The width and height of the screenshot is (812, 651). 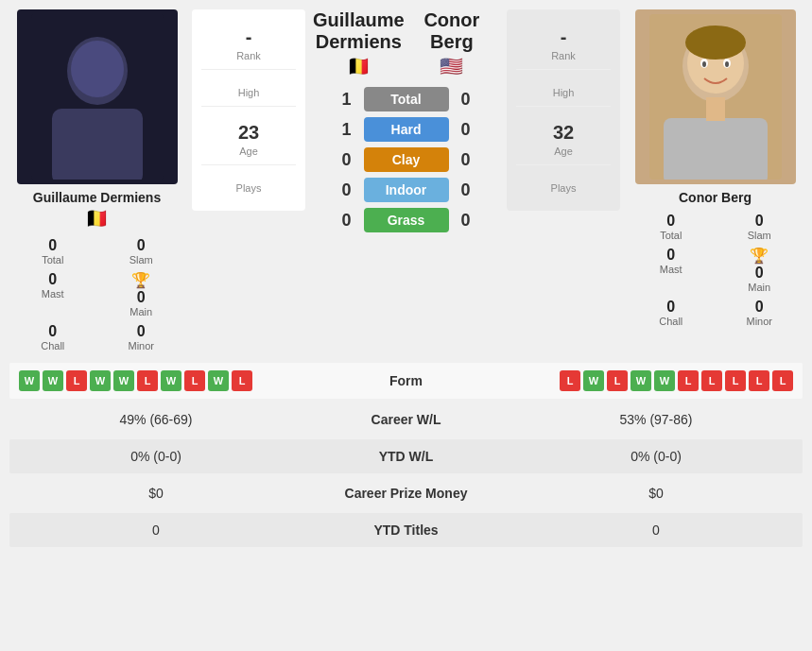 What do you see at coordinates (249, 140) in the screenshot?
I see `left-age-item: 23 Age` at bounding box center [249, 140].